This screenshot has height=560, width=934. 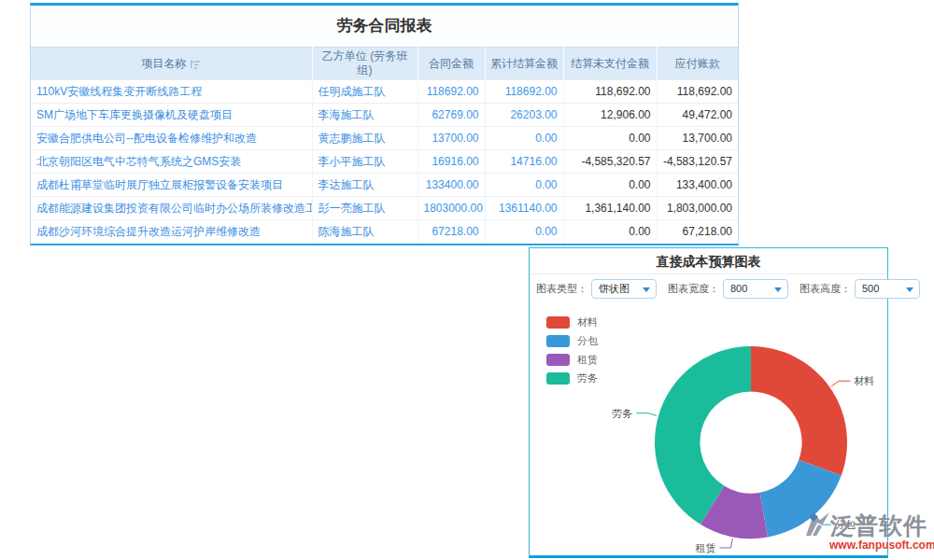 What do you see at coordinates (610, 162) in the screenshot?
I see `settled-unpaid-value: -4,585,320.57` at bounding box center [610, 162].